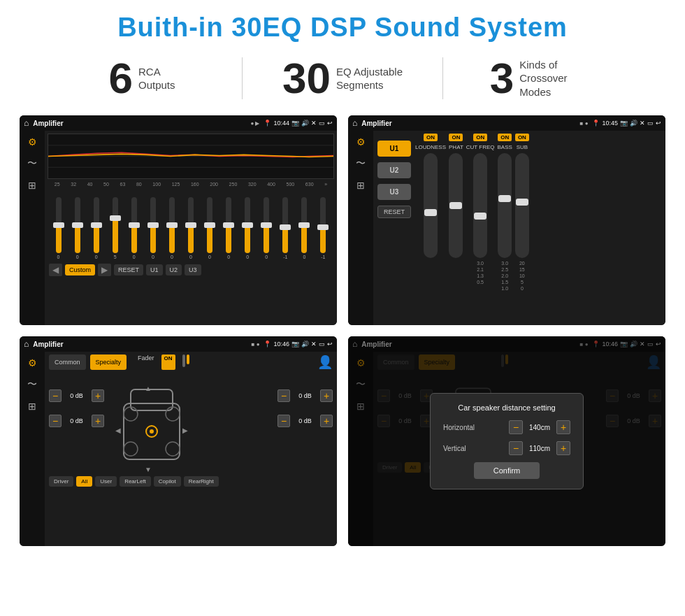 The image size is (685, 616). What do you see at coordinates (650, 123) in the screenshot?
I see `crossover-battery-icon: ▭` at bounding box center [650, 123].